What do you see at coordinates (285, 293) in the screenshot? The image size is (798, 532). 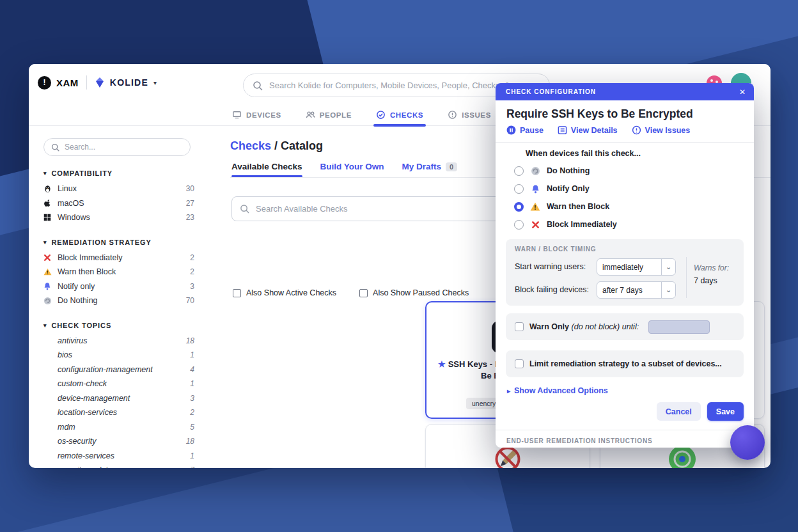 I see `filter-show-active-checks: Also Show Active Checks` at bounding box center [285, 293].